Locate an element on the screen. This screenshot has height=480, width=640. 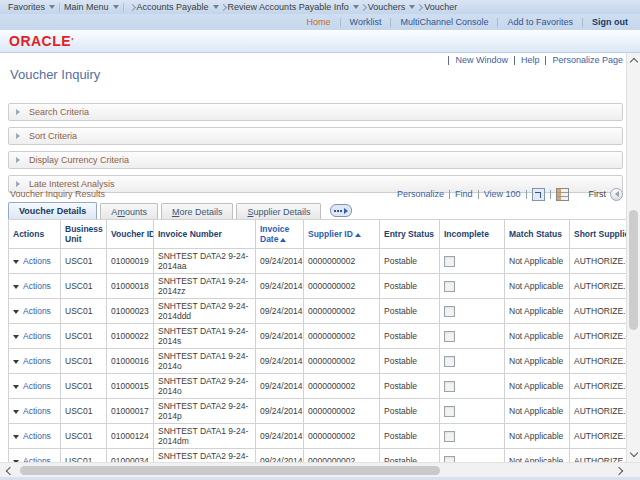
breadcrumb-item: Review Accounts Payable Info is located at coordinates (294, 7).